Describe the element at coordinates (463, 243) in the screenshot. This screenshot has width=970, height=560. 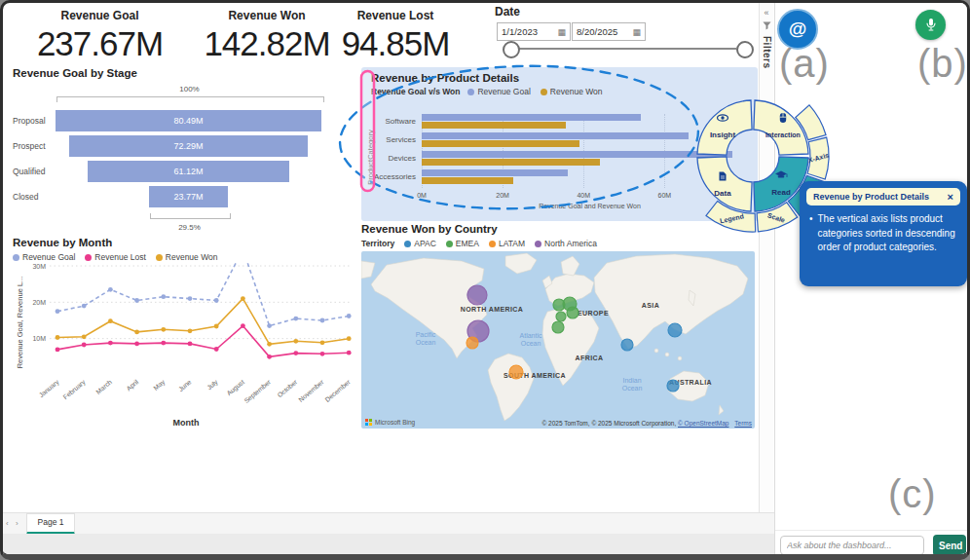
I see `territory-legend-item: EMEA` at that location.